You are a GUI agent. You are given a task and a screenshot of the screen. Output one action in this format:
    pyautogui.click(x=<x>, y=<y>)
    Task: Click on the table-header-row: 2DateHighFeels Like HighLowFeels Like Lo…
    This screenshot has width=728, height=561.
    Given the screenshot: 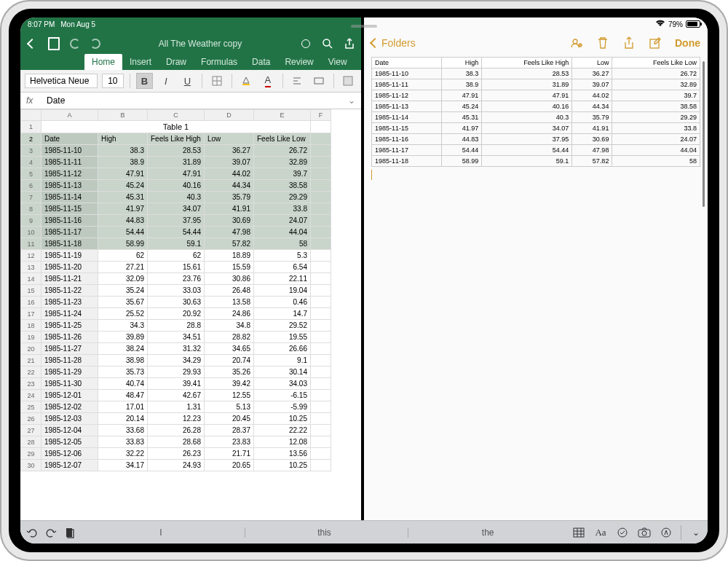 What is the action you would take?
    pyautogui.click(x=176, y=139)
    